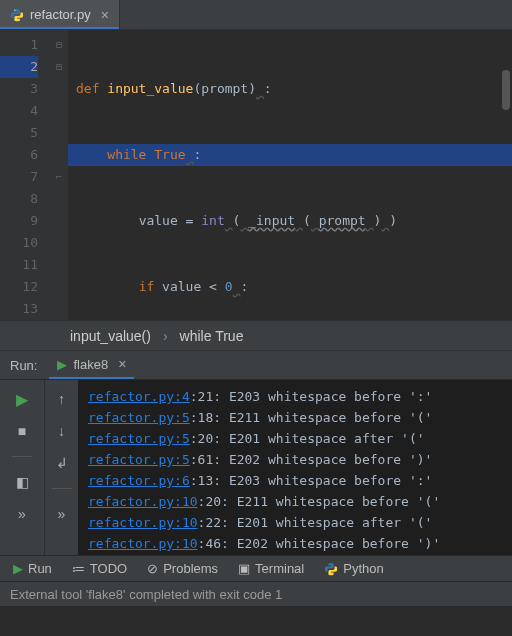 The image size is (512, 636). I want to click on run-tool-button: ▶Run, so click(32, 568).